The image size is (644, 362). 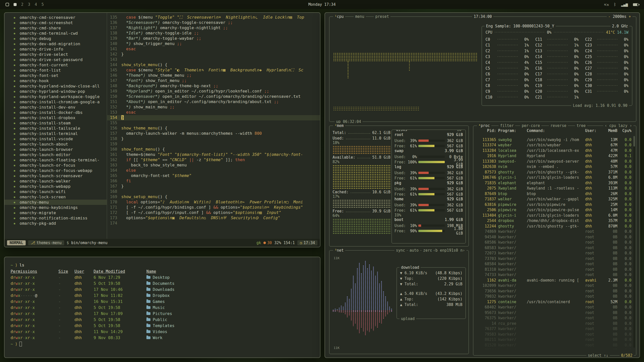 What do you see at coordinates (339, 17) in the screenshot?
I see `cpu-box-title: ¹cpu` at bounding box center [339, 17].